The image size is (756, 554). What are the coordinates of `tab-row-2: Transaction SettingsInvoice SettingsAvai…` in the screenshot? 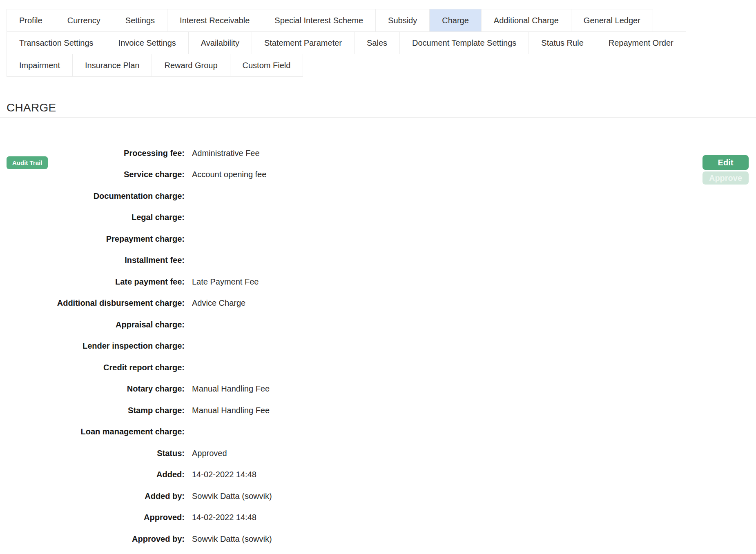 It's located at (381, 43).